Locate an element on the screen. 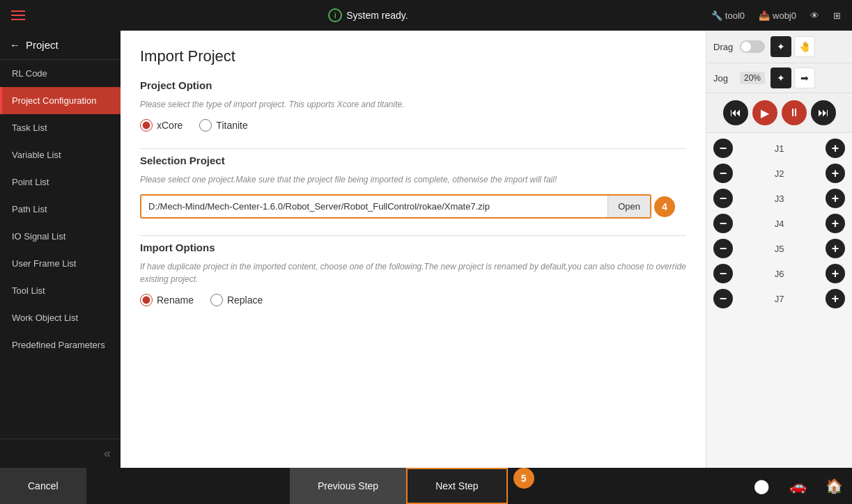 Image resolution: width=852 pixels, height=504 pixels. sidebar-item-point-list: Point List is located at coordinates (60, 182).